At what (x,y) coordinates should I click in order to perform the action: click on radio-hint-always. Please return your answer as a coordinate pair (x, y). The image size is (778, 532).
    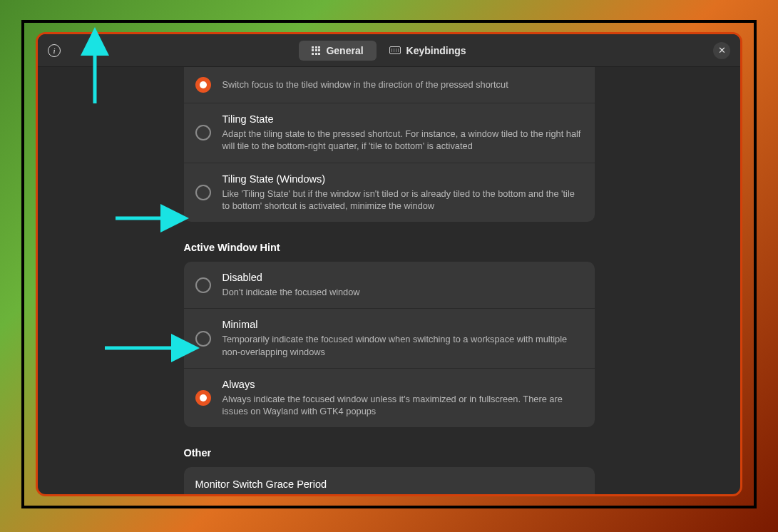
    Looking at the image, I should click on (203, 398).